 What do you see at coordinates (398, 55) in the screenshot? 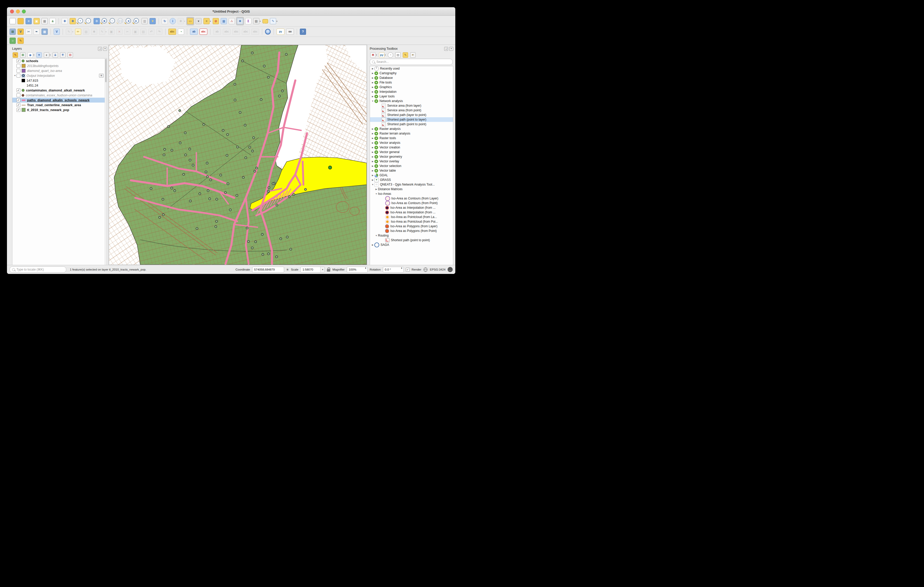
I see `results-viewer-button: ▤` at bounding box center [398, 55].